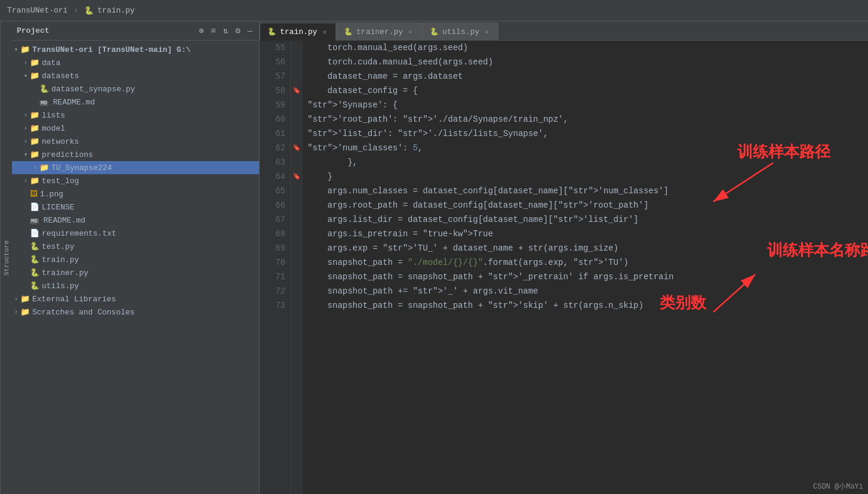 The width and height of the screenshot is (868, 494). I want to click on code-line: }, so click(585, 177).